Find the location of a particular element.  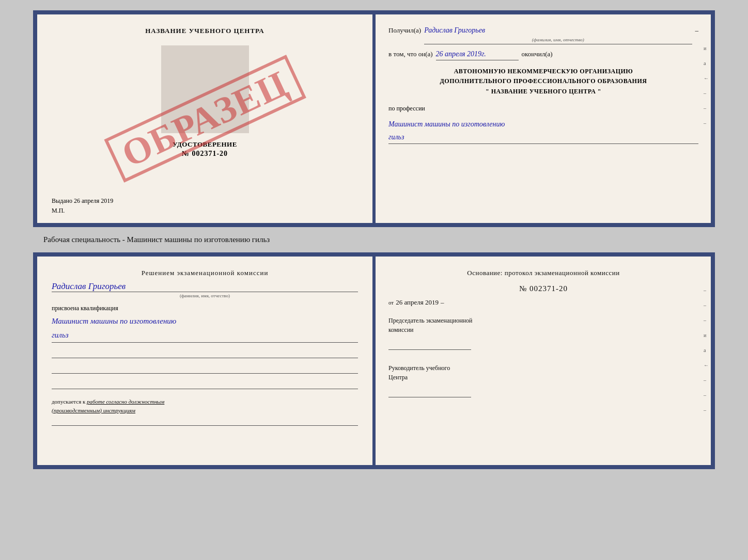

chairman-label: Председатель экзаменационной комиссии is located at coordinates (543, 325).